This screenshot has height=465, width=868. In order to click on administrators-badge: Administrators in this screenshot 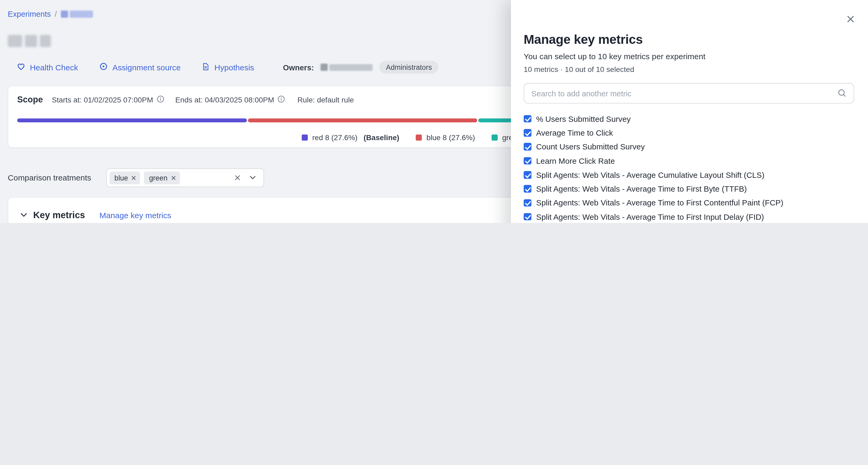, I will do `click(409, 67)`.